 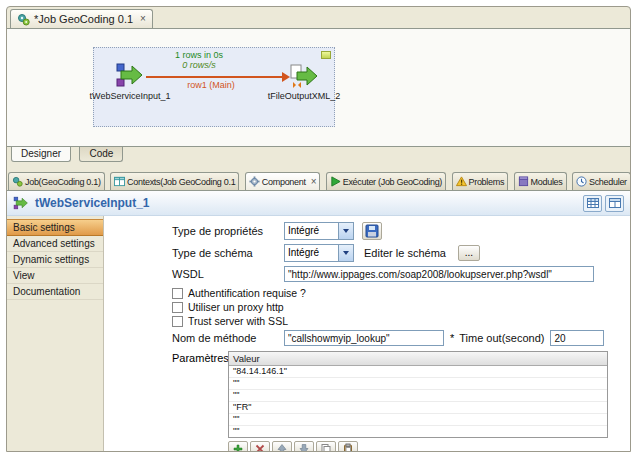 I want to click on method-name-input, so click(x=364, y=338).